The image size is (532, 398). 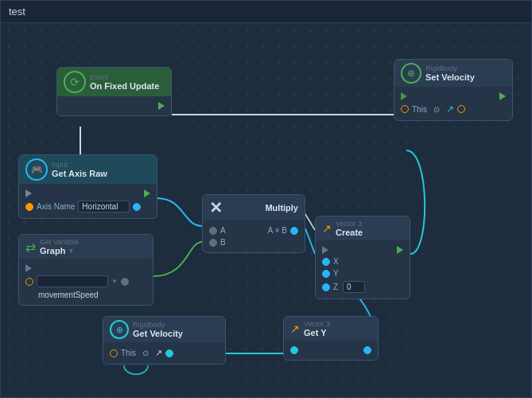 What do you see at coordinates (115, 106) in the screenshot?
I see `fixed-update-body` at bounding box center [115, 106].